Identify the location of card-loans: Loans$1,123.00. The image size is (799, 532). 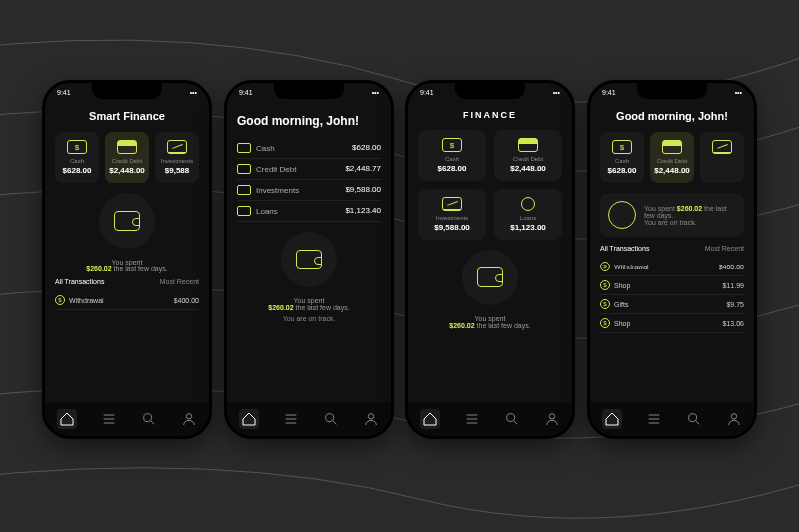
(528, 214).